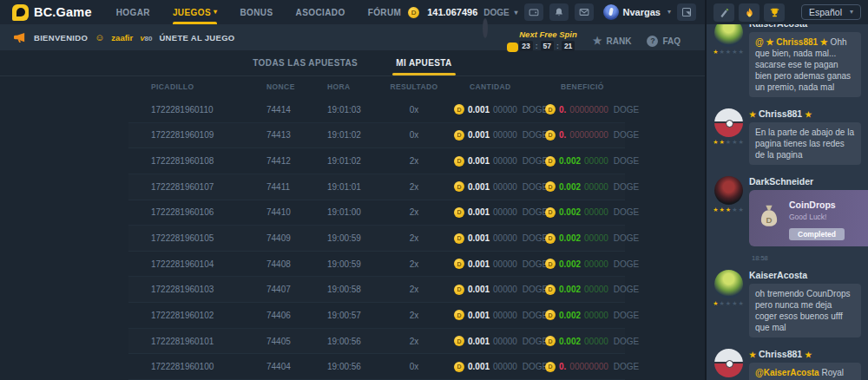  I want to click on topbar-right: D 141.067496 DOGE ▾ Nvargas ▾, so click(552, 12).